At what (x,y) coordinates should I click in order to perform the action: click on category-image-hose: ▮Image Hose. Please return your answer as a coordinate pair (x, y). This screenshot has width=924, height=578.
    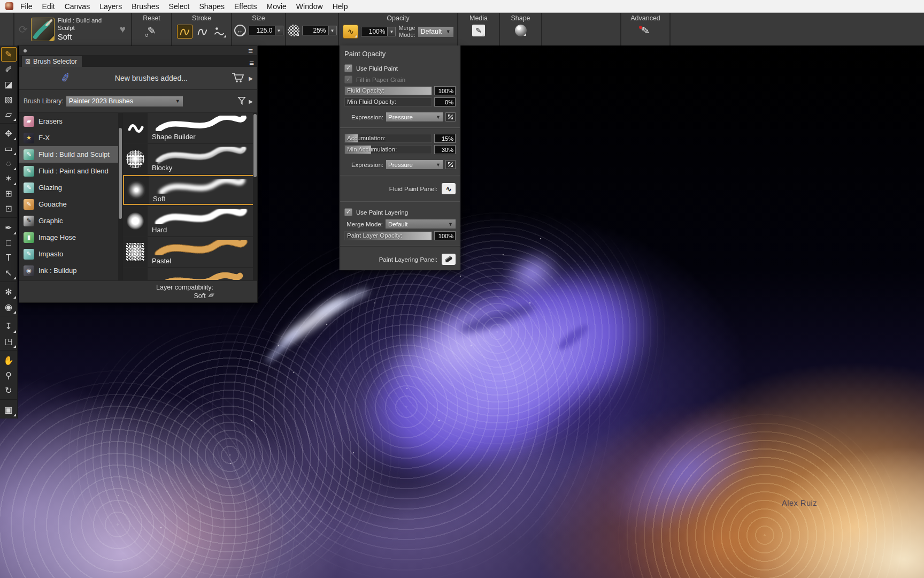
    Looking at the image, I should click on (71, 238).